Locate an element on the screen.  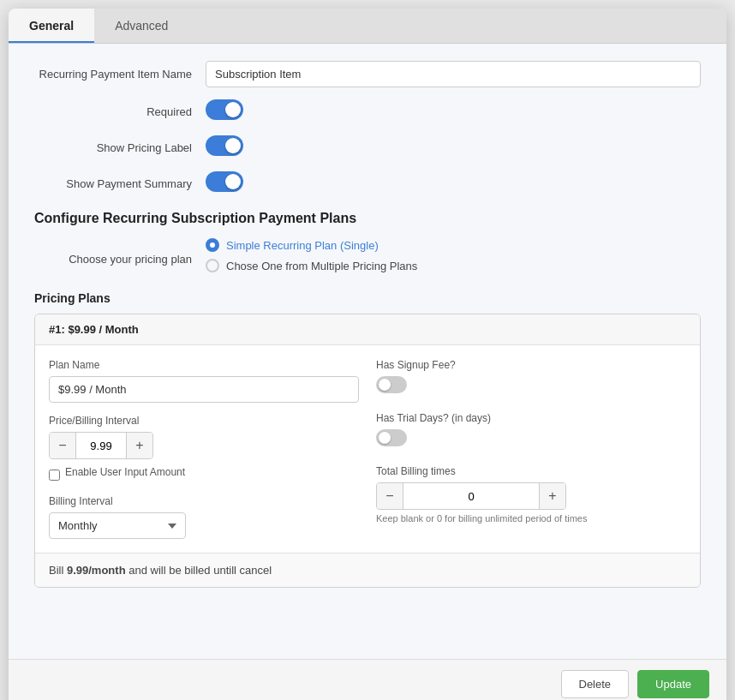
enable-user-input-checkbox is located at coordinates (55, 475).